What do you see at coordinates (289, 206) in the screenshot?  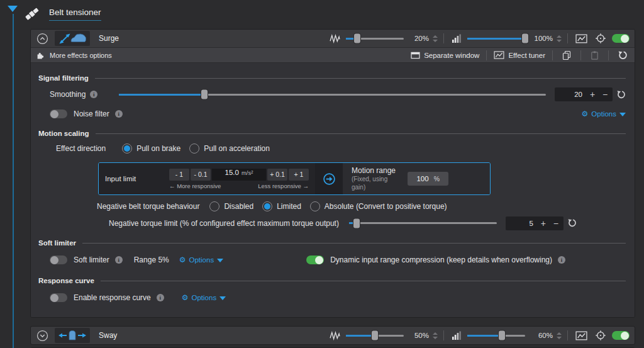 I see `behaviour-limited-label: Limited` at bounding box center [289, 206].